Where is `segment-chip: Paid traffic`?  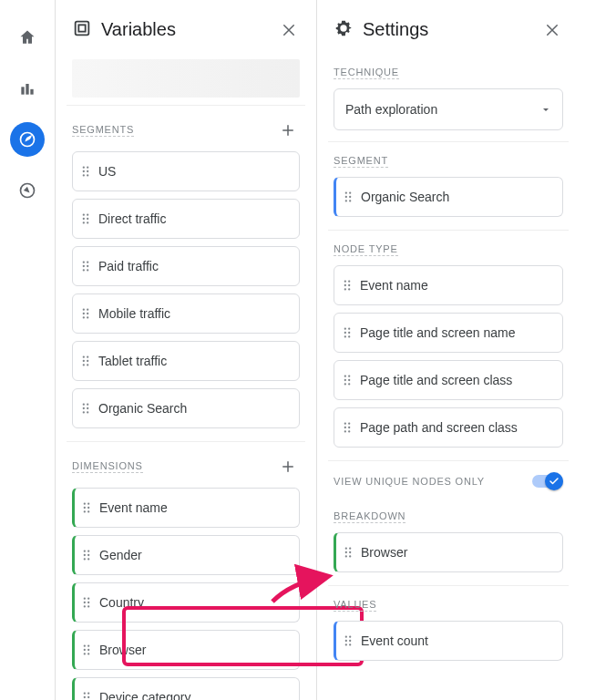 segment-chip: Paid traffic is located at coordinates (186, 266).